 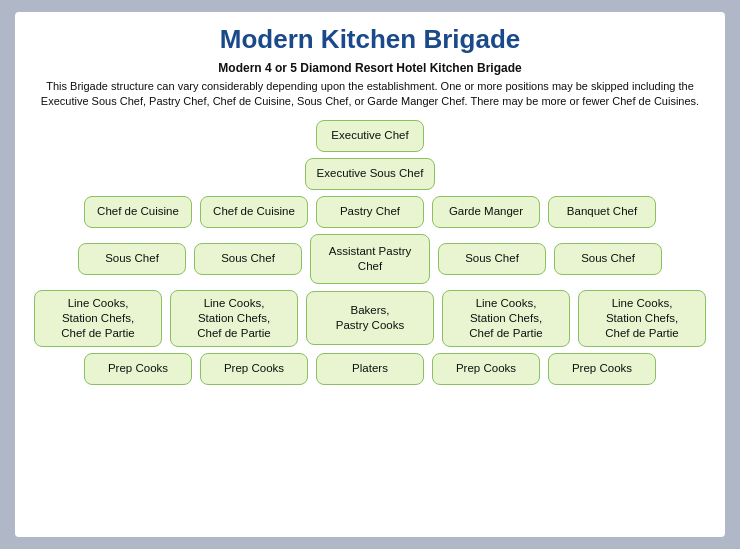 I want to click on sous-chef-1-box: Sous Chef, so click(x=132, y=259).